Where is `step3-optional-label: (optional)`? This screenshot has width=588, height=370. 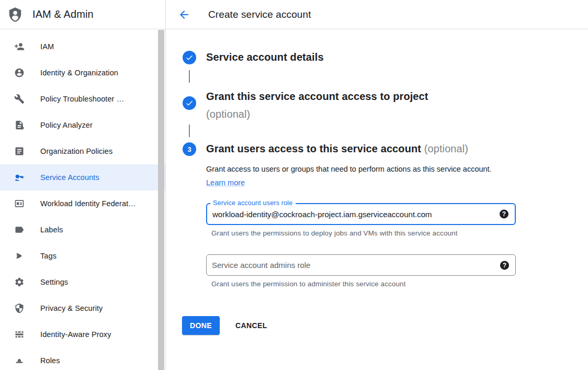 step3-optional-label: (optional) is located at coordinates (445, 149).